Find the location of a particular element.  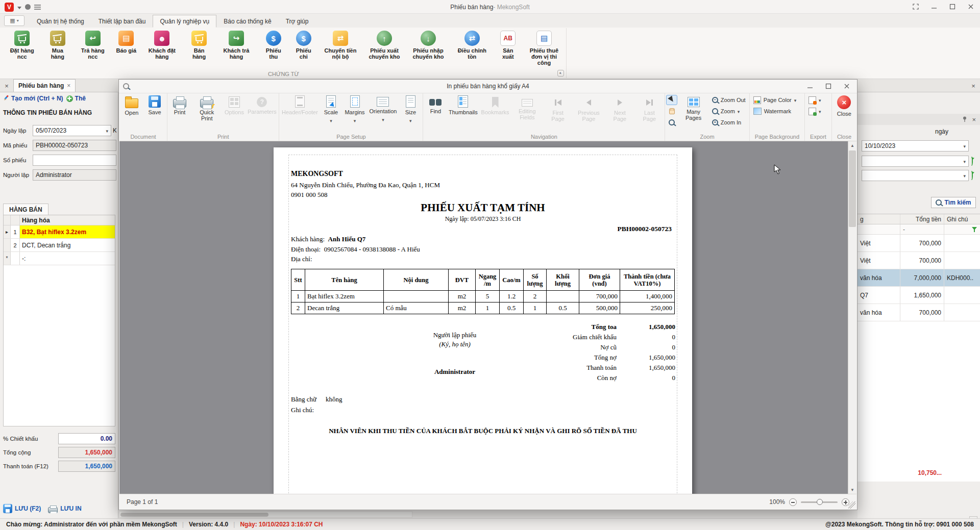

discount-input: 0.00 is located at coordinates (87, 439).